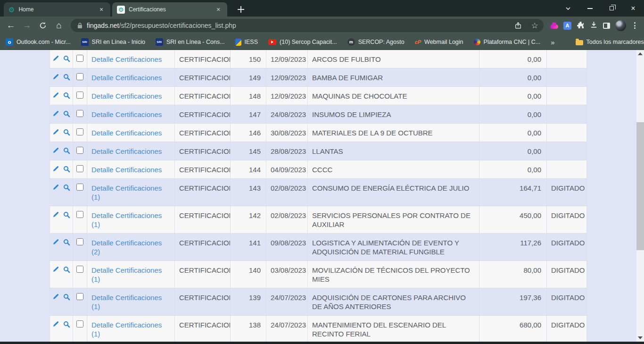 The width and height of the screenshot is (644, 344). I want to click on bookmark-star-icon: ☆, so click(535, 25).